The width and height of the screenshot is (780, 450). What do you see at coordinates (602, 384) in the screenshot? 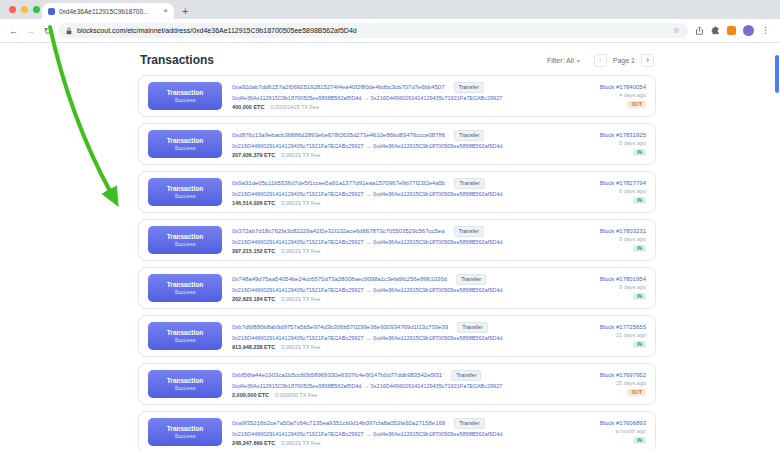
I see `transaction-meta: Block #17697952 25 days ago OUT` at bounding box center [602, 384].